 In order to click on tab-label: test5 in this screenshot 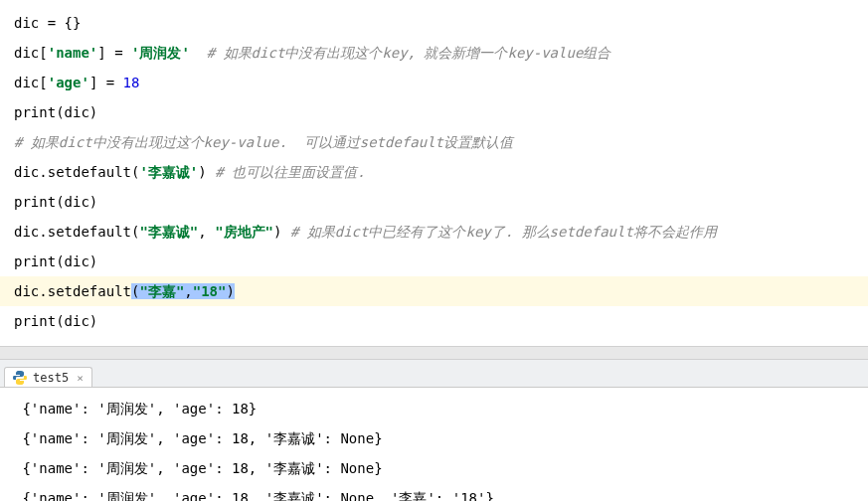, I will do `click(51, 378)`.